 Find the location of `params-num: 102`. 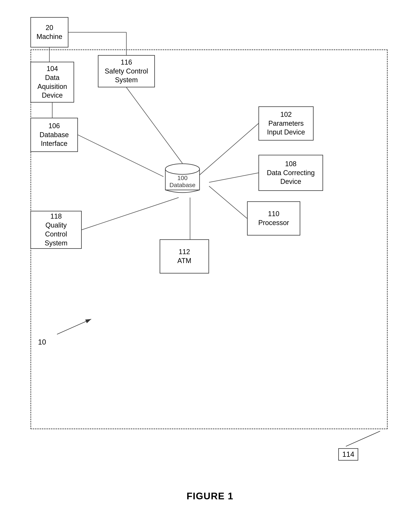

params-num: 102 is located at coordinates (286, 115).